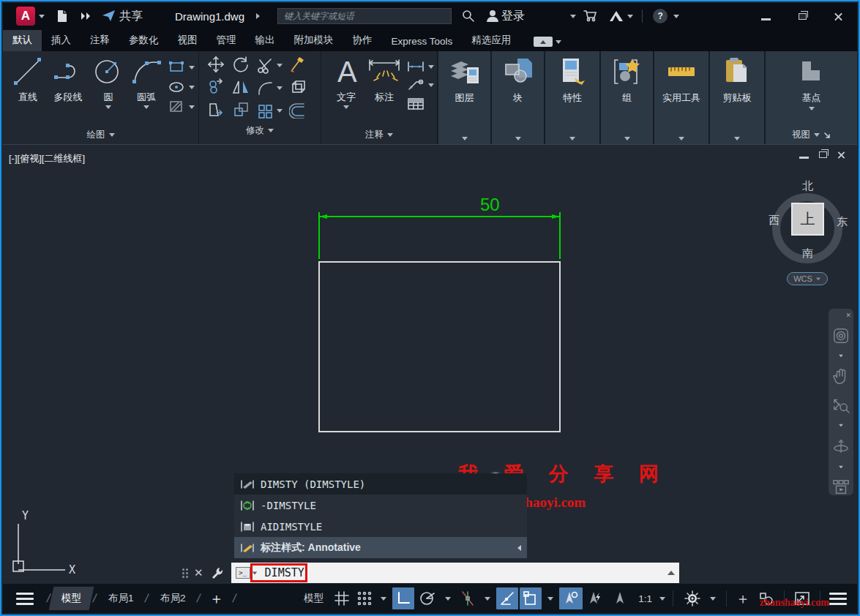 The image size is (860, 616). What do you see at coordinates (682, 98) in the screenshot?
I see `panel-utilities: 实用工具` at bounding box center [682, 98].